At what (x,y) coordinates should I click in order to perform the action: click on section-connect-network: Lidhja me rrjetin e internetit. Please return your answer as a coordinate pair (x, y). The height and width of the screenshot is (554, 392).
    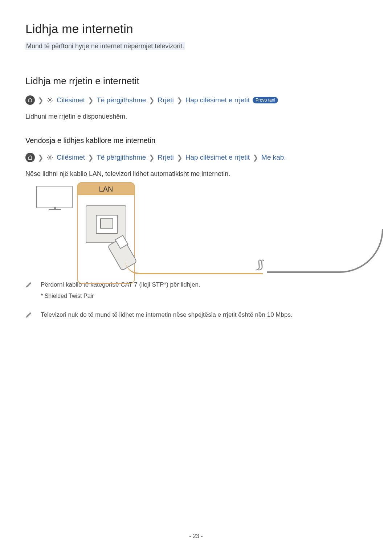
    Looking at the image, I should click on (196, 81).